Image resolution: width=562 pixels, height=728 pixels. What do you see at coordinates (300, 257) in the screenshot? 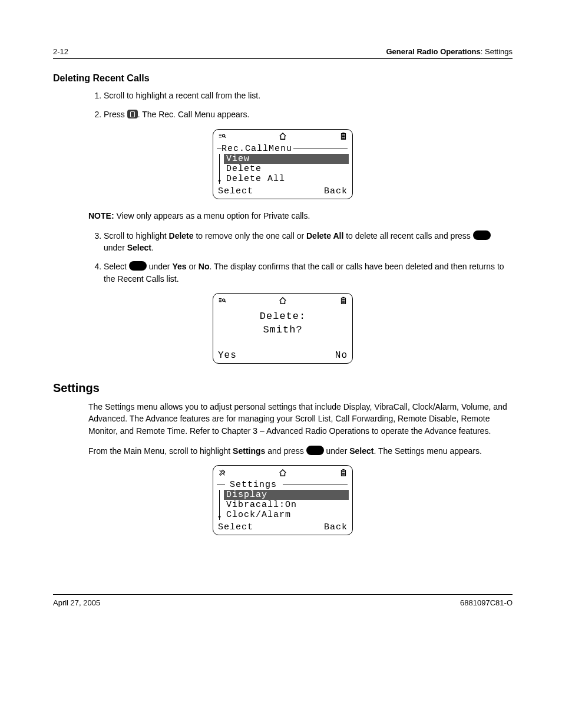
I see `steps-list-2: Scroll to highlight Delete to remove onl…` at bounding box center [300, 257].